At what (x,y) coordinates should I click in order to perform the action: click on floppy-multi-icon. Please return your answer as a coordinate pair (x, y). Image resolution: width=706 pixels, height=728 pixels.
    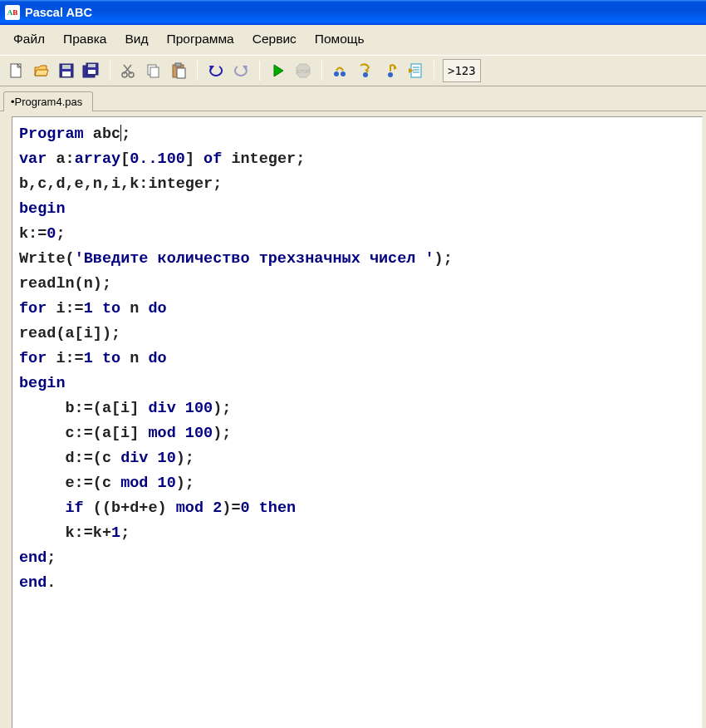
    Looking at the image, I should click on (91, 71).